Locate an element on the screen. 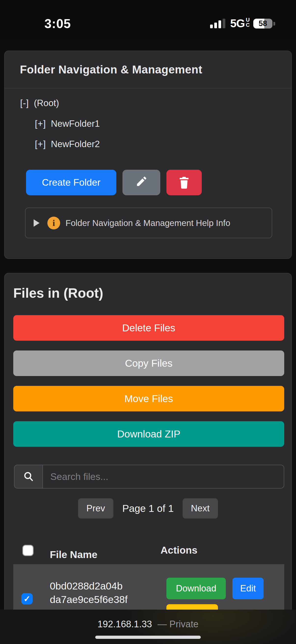  help-info-disclosure: i Folder Navigation & Management Help In… is located at coordinates (149, 223).